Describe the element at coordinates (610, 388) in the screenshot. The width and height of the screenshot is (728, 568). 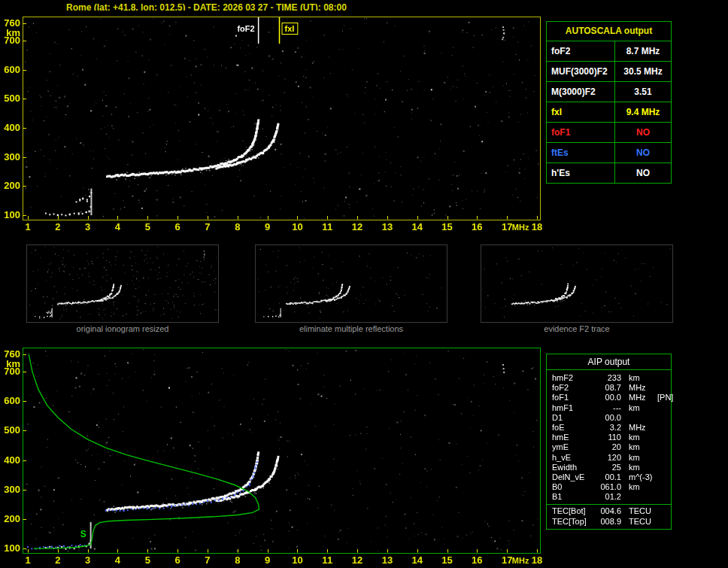
I see `aip-value: 08.7` at that location.